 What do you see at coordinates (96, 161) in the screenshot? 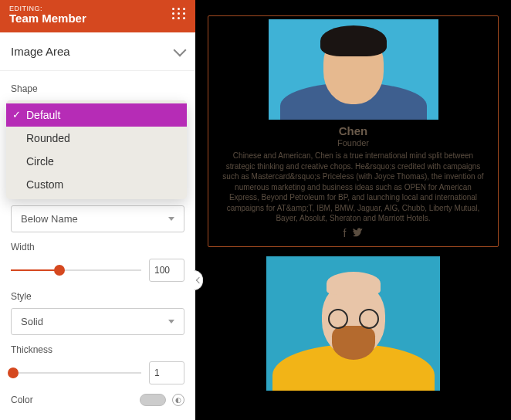
I see `shape-option-circle: Circle` at bounding box center [96, 161].